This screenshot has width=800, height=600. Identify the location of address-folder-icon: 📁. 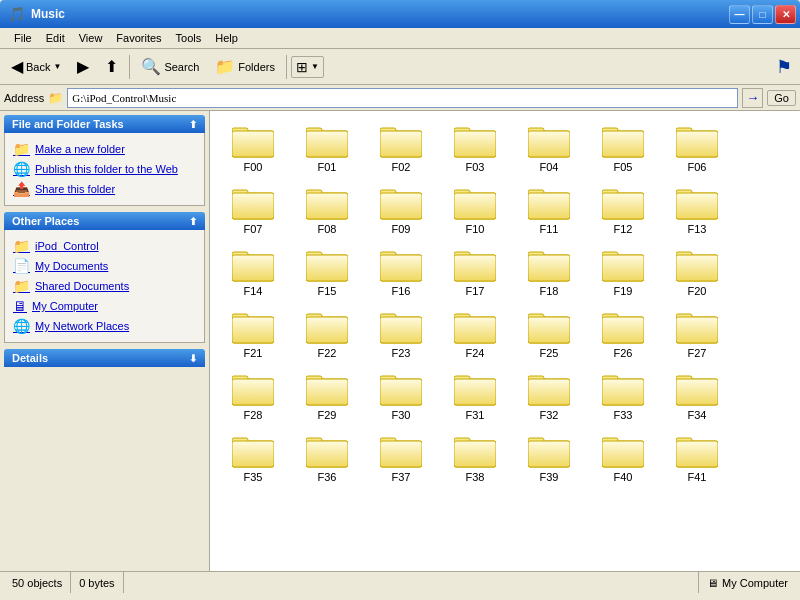
(56, 98).